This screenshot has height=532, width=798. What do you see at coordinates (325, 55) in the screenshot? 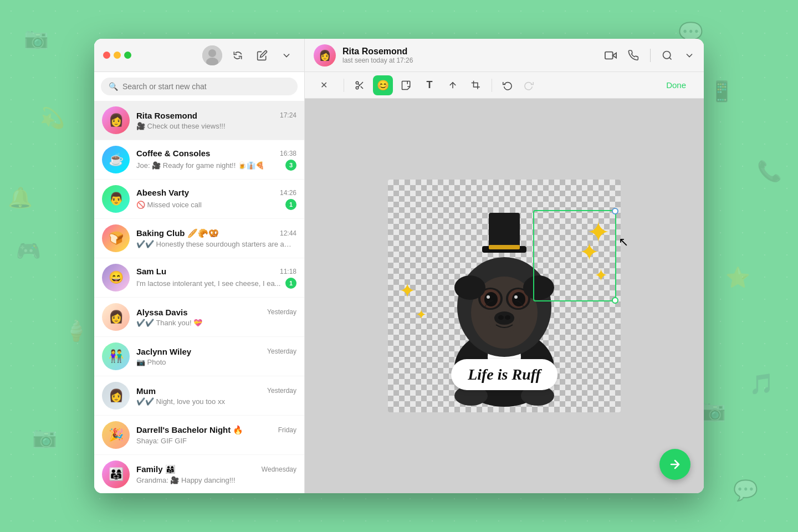
I see `chat-header-avatar: 👩` at bounding box center [325, 55].